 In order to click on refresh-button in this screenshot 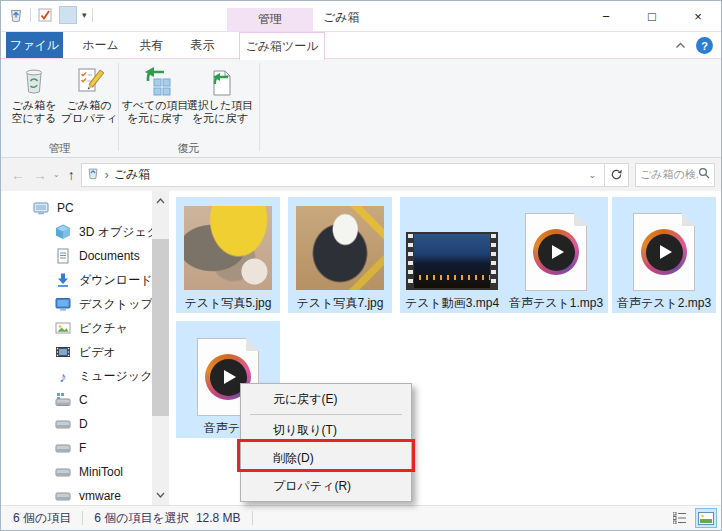, I will do `click(617, 175)`.